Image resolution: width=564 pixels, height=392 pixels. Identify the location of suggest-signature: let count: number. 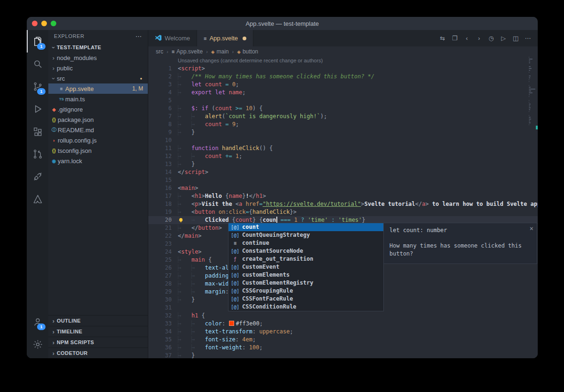
(457, 231).